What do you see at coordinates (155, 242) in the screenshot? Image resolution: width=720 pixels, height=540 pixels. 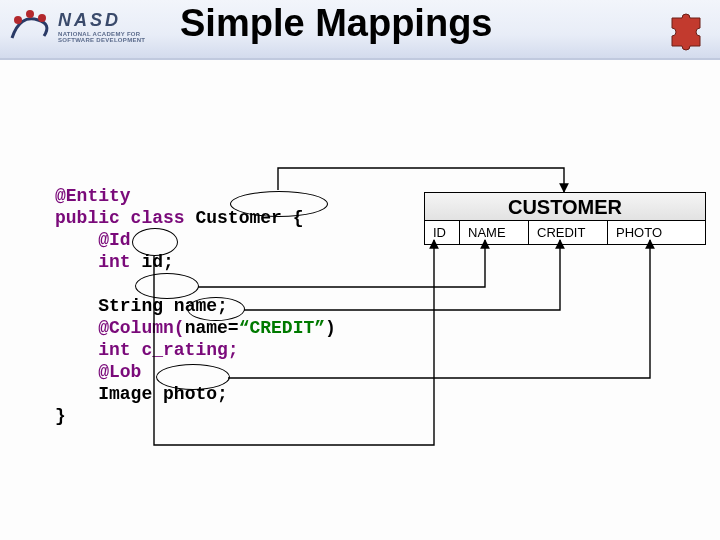 I see `circle-id` at bounding box center [155, 242].